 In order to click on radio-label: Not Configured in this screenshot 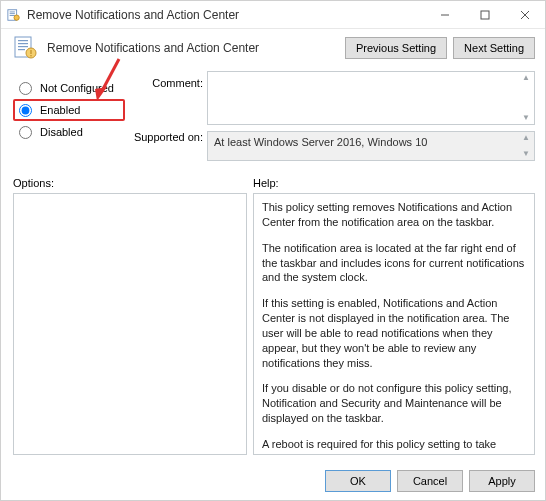, I will do `click(77, 88)`.